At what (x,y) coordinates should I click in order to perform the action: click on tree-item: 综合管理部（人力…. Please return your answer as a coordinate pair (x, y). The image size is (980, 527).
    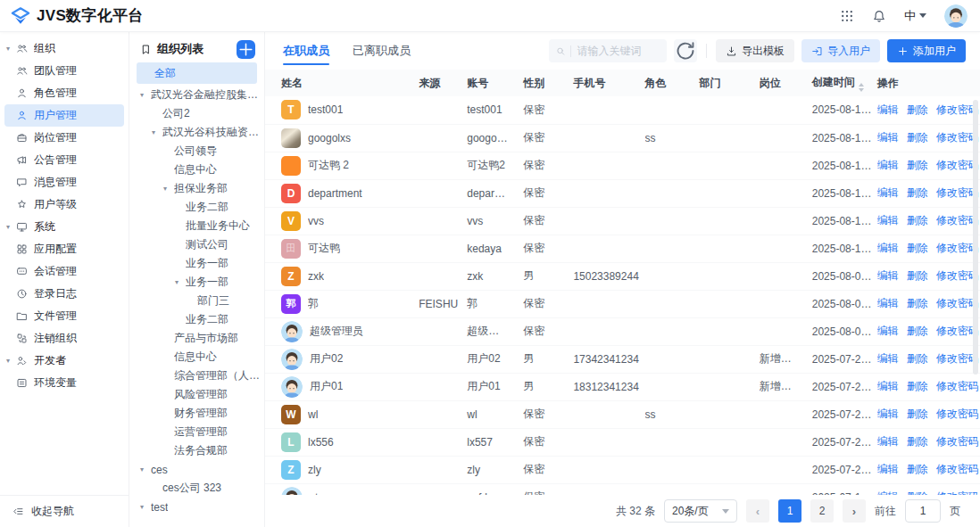
    Looking at the image, I should click on (196, 376).